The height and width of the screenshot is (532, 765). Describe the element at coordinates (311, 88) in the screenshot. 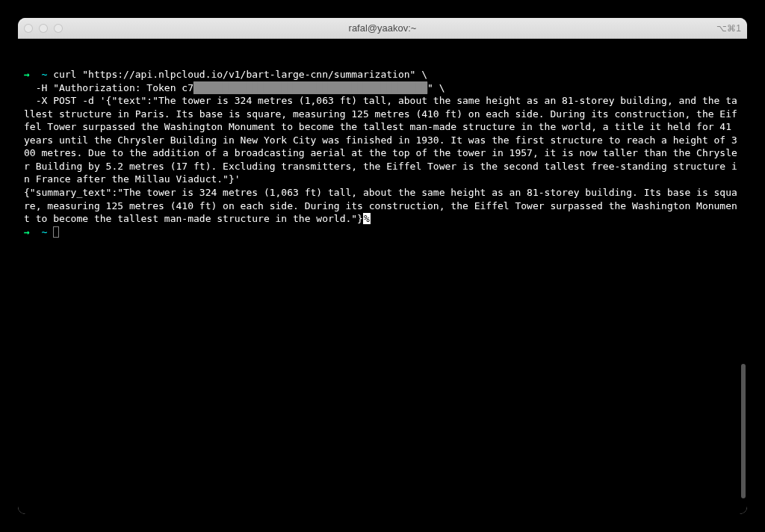

I see `redacted-token: ████████████████████████████████████████` at that location.